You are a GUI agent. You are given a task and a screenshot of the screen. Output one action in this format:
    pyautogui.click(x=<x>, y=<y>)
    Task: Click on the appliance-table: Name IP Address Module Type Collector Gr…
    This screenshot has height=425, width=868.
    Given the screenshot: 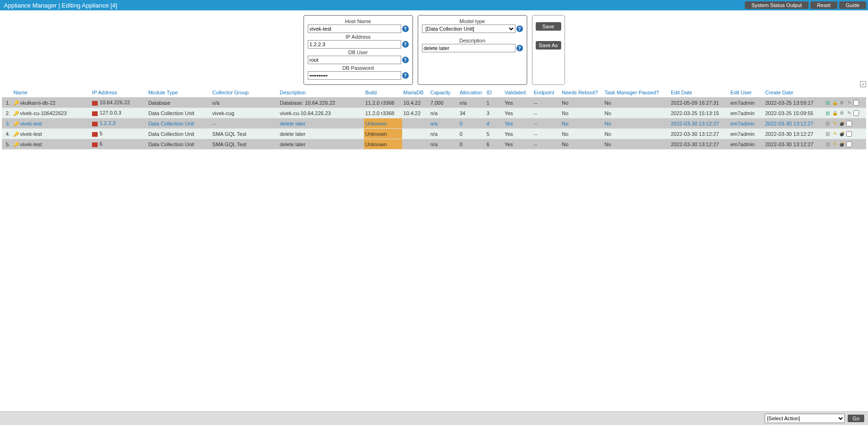 What is the action you would take?
    pyautogui.click(x=434, y=119)
    